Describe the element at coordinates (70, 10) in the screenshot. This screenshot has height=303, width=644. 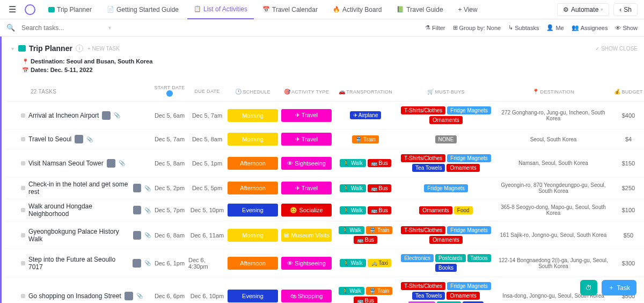
I see `workspace-tab: Trip Planner` at that location.